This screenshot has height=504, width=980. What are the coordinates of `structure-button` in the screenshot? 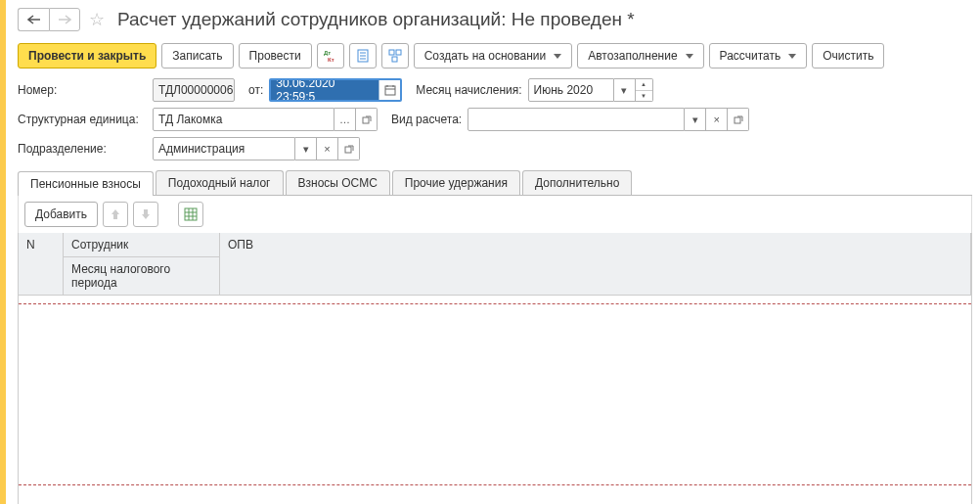 It's located at (395, 56).